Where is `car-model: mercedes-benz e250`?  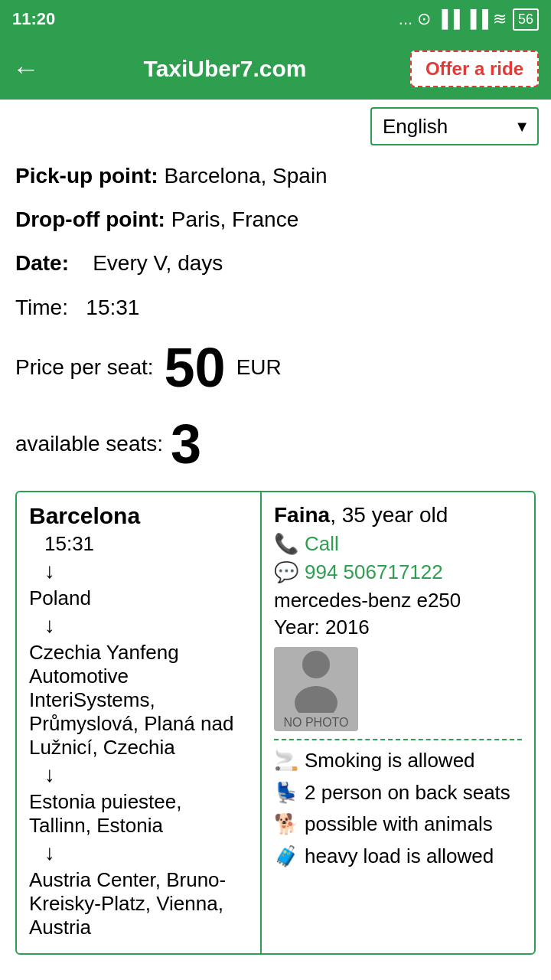
car-model: mercedes-benz e250 is located at coordinates (398, 600).